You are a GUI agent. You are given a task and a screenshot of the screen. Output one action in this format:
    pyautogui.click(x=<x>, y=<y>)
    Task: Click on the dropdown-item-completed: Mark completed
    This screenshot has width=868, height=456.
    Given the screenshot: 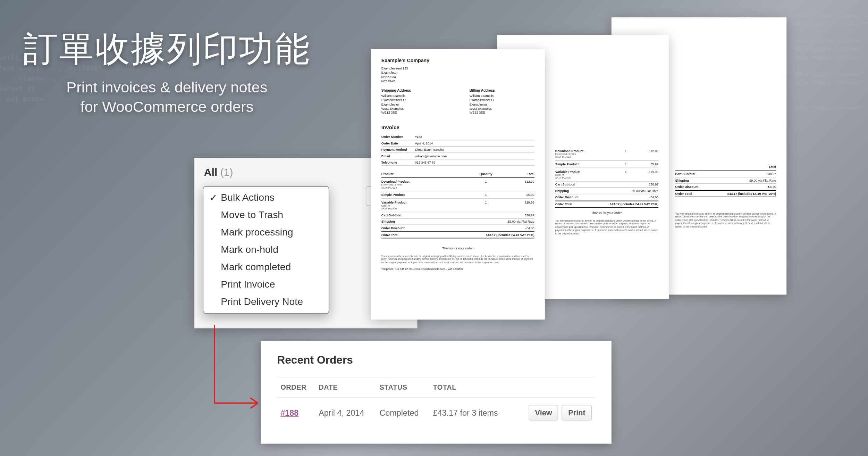 What is the action you would take?
    pyautogui.click(x=266, y=267)
    